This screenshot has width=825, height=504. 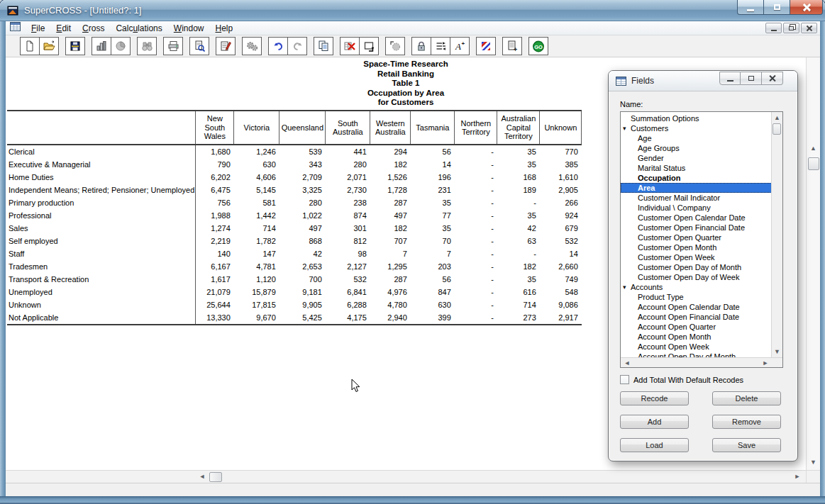 What do you see at coordinates (101, 292) in the screenshot?
I see `row-label: Unemployed` at bounding box center [101, 292].